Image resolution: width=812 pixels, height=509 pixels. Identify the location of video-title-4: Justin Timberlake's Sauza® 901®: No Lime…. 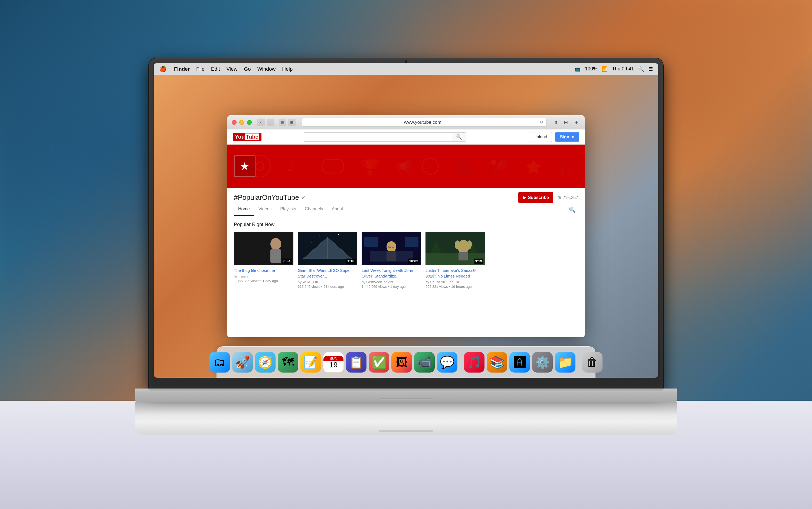
(455, 273).